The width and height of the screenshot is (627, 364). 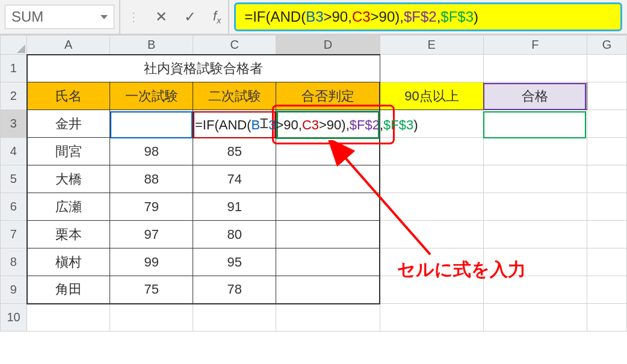 What do you see at coordinates (535, 45) in the screenshot?
I see `col-head-F: F` at bounding box center [535, 45].